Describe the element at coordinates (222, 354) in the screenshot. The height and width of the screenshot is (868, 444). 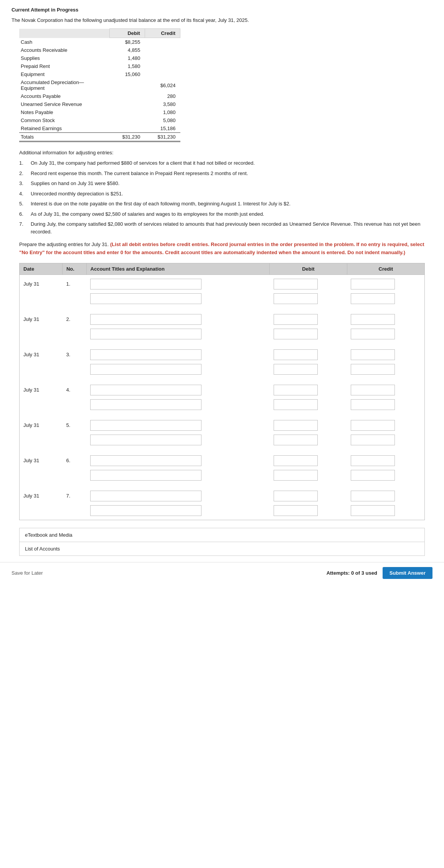
I see `table-row: July 313.` at that location.